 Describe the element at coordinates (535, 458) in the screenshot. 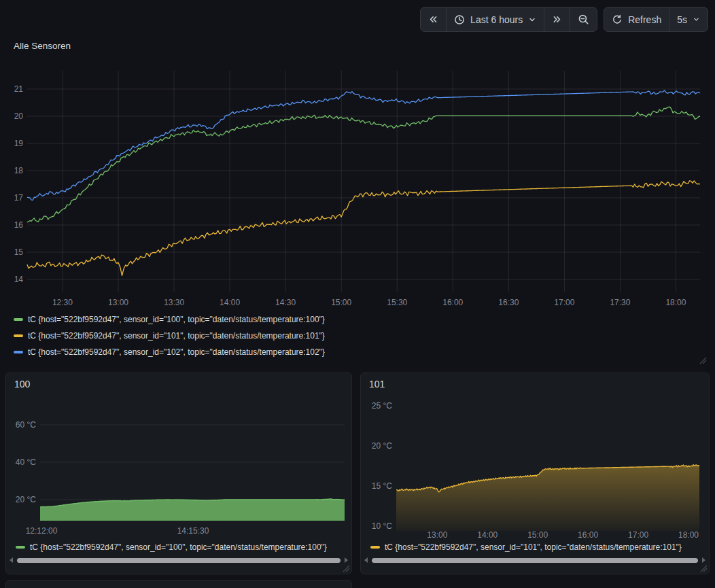

I see `time-series-chart: 25 °C20 °C15 °C10 °C13:0014:0015:0016:00…` at that location.